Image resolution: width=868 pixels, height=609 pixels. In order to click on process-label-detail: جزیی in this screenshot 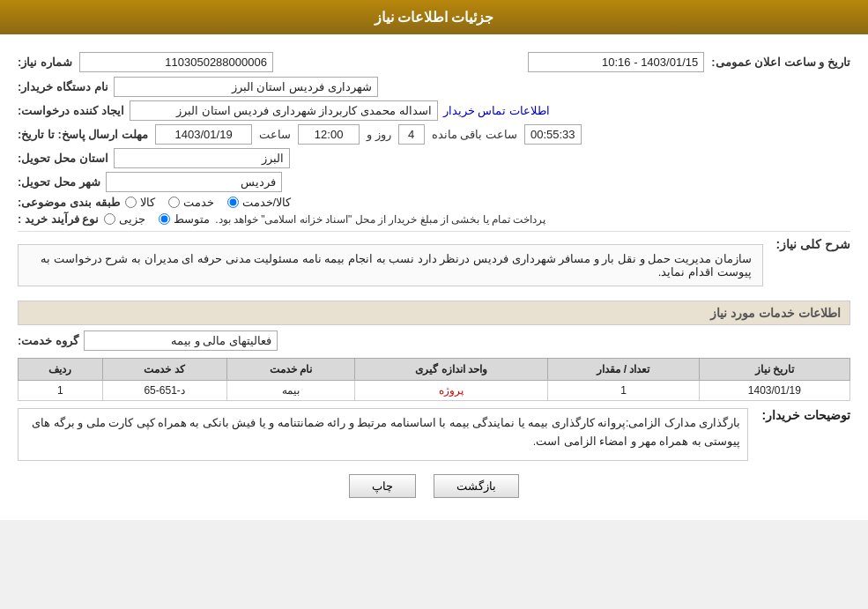, I will do `click(132, 219)`.